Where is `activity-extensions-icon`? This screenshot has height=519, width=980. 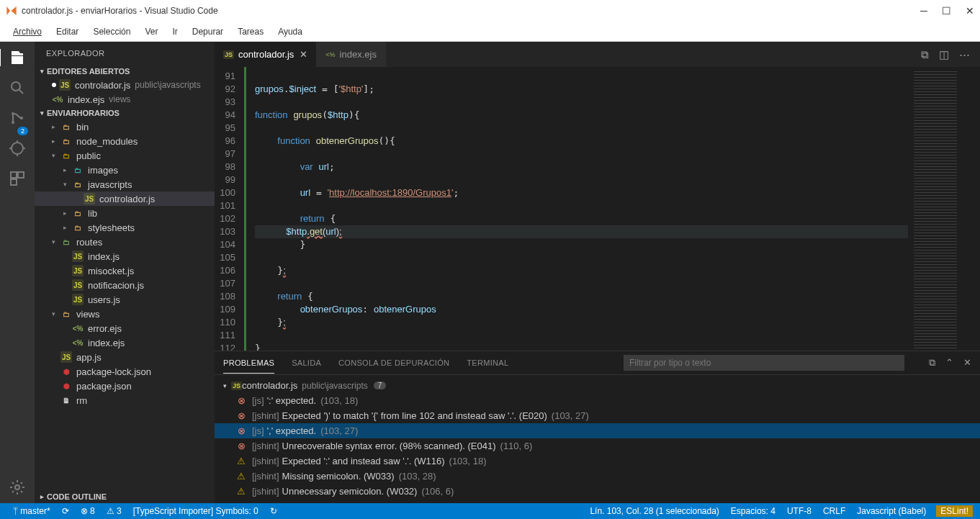
activity-extensions-icon is located at coordinates (17, 179).